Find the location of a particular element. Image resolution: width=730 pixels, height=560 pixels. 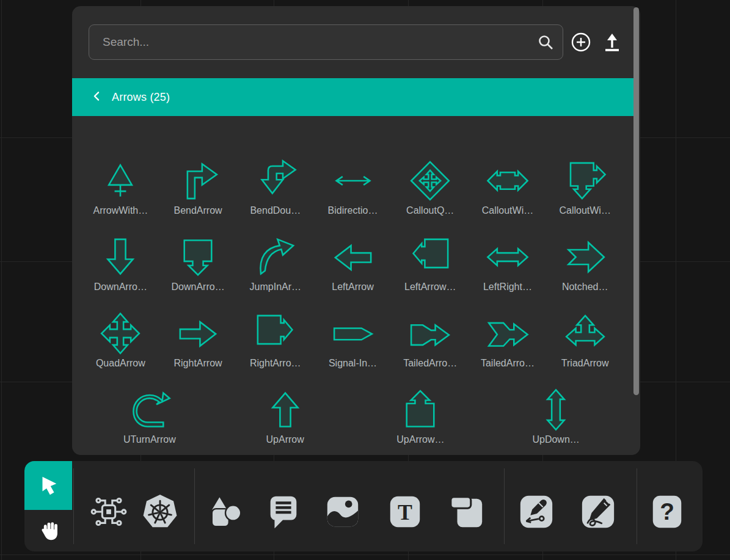

svg-text: T is located at coordinates (405, 512).